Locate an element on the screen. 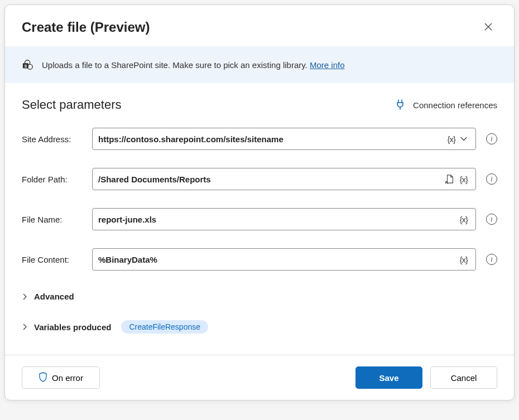  dialog-title: Create file (Preview) is located at coordinates (86, 27).